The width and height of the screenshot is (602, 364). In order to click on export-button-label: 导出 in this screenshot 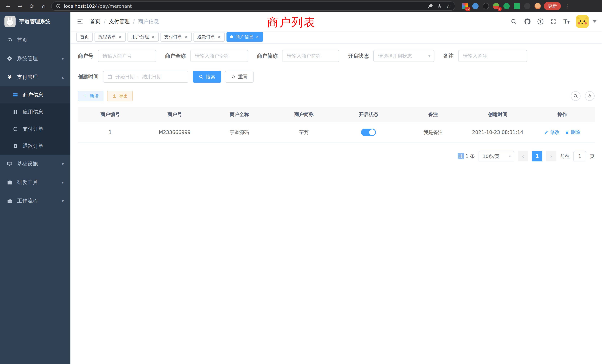, I will do `click(123, 96)`.